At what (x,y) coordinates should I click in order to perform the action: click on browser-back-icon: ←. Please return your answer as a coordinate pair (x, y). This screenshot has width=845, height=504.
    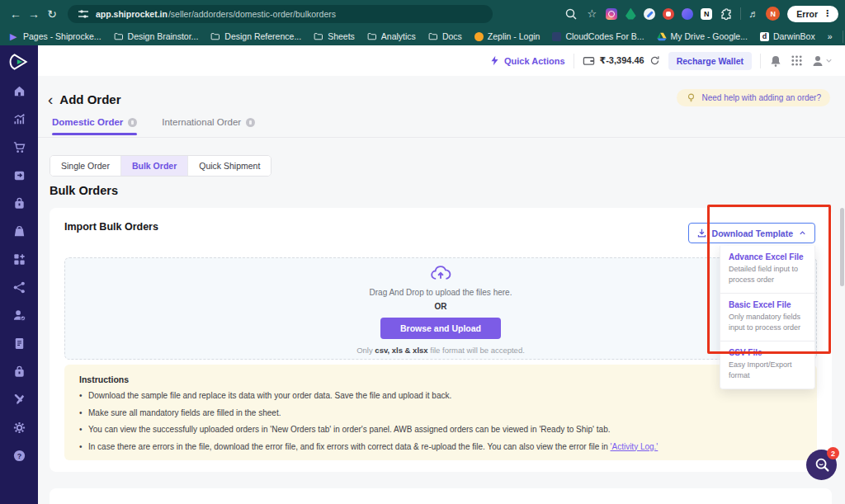
    Looking at the image, I should click on (16, 14).